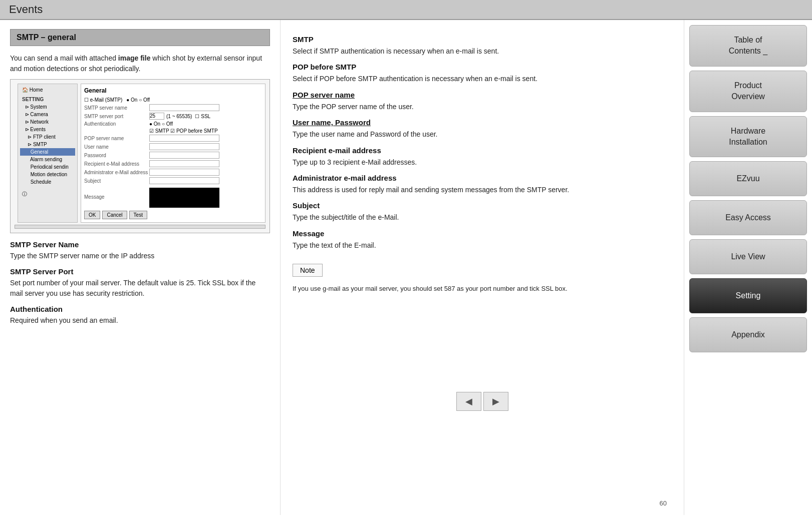  I want to click on message-text: Type the text of the E-mail., so click(482, 245).